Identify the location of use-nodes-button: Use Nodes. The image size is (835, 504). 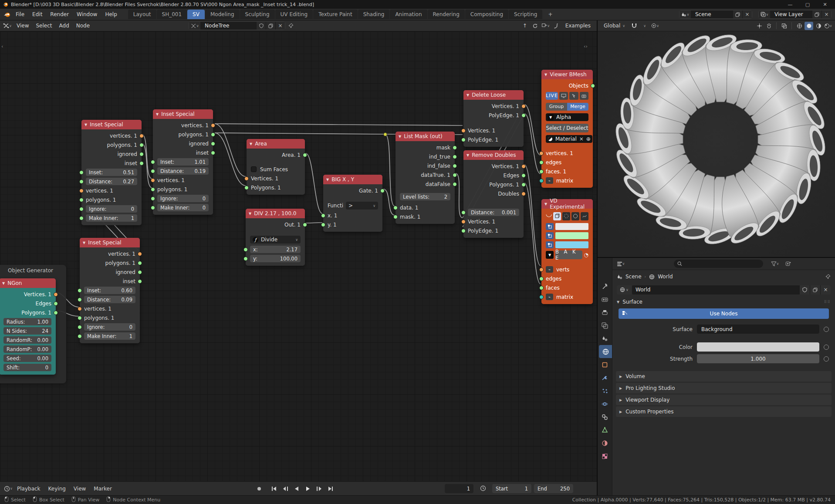
(724, 314).